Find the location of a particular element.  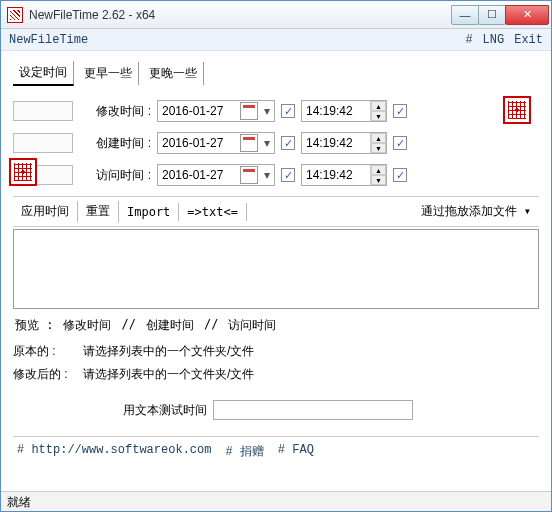

footer-links: # http://www.softwareok.com # 捐赠 # FAQ is located at coordinates (276, 451).